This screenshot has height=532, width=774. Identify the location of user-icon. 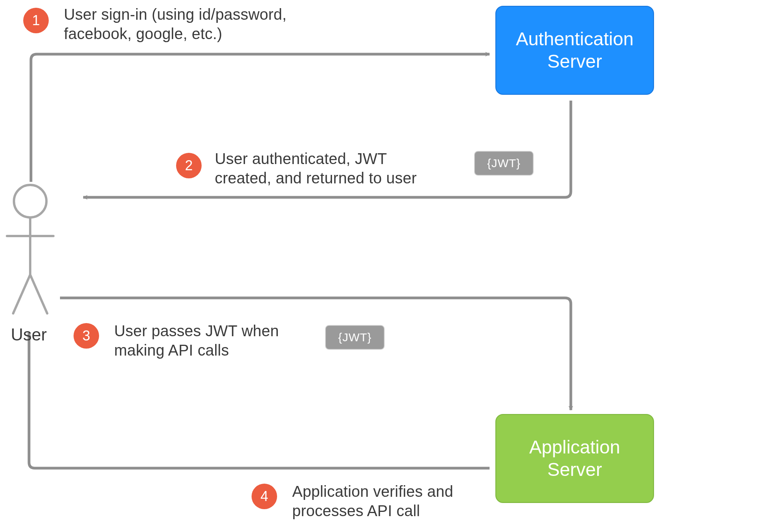
(30, 249).